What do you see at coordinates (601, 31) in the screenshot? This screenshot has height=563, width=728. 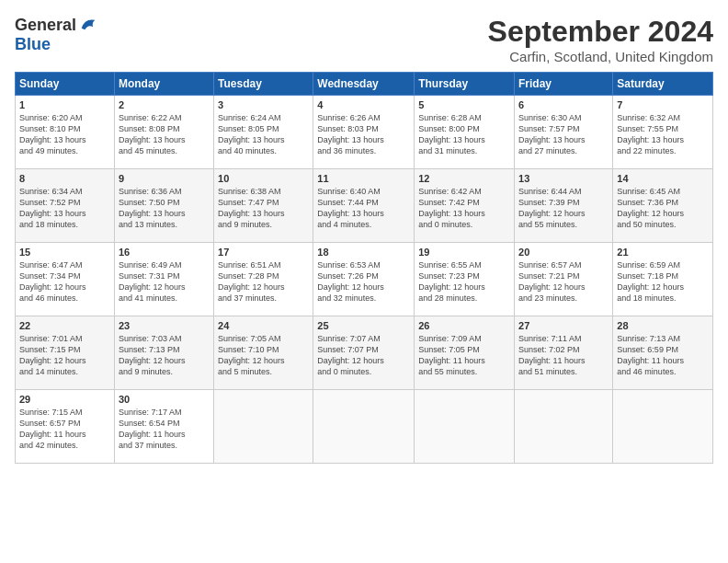 I see `month-title: September 2024` at bounding box center [601, 31].